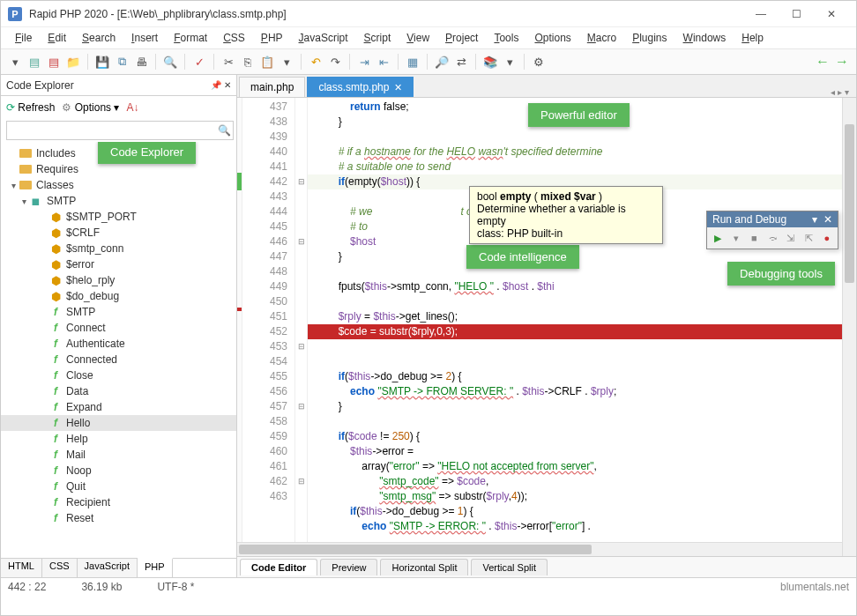 The height and width of the screenshot is (616, 857). What do you see at coordinates (737, 238) in the screenshot?
I see `run-dd-icon: ▾` at bounding box center [737, 238].